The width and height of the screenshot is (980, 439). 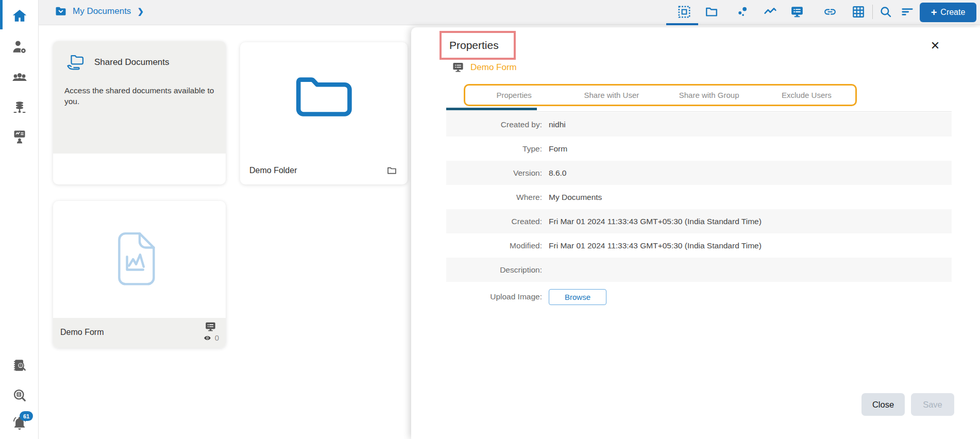 I want to click on shared-card-title: Shared Documents, so click(x=132, y=62).